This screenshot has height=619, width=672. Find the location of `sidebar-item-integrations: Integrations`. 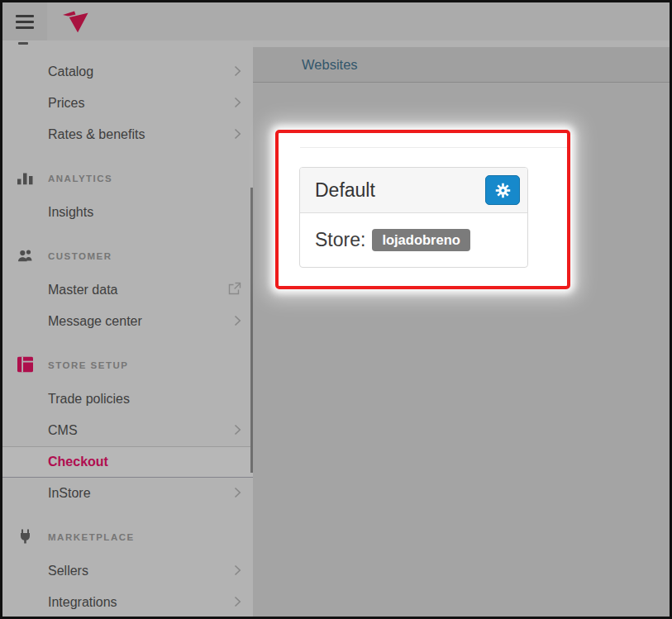

sidebar-item-integrations: Integrations is located at coordinates (127, 602).